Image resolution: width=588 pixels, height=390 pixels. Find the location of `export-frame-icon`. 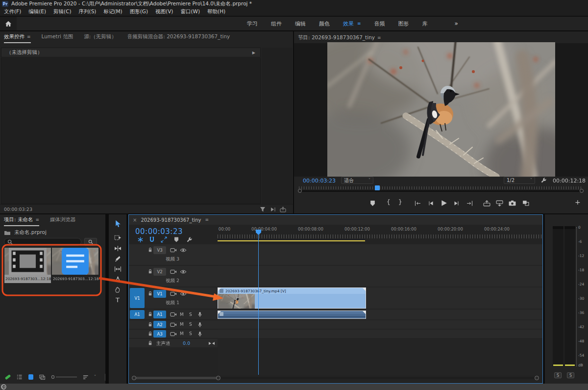

export-frame-icon is located at coordinates (513, 203).